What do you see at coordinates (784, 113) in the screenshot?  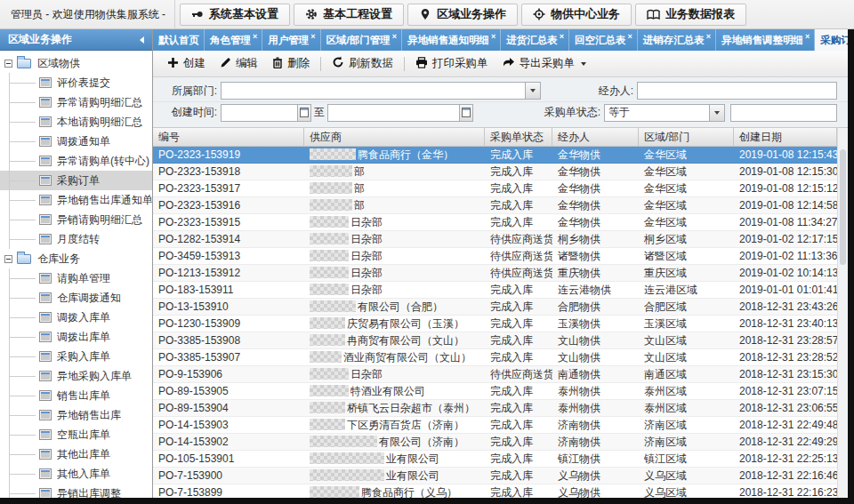 I see `status-value-input` at bounding box center [784, 113].